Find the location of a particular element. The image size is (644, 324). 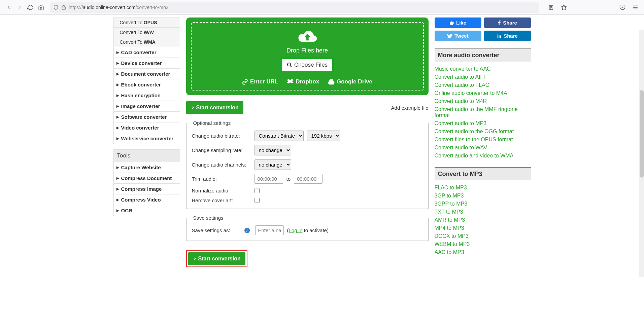

tool-compress-document: ▶Compress Document is located at coordinates (147, 178).